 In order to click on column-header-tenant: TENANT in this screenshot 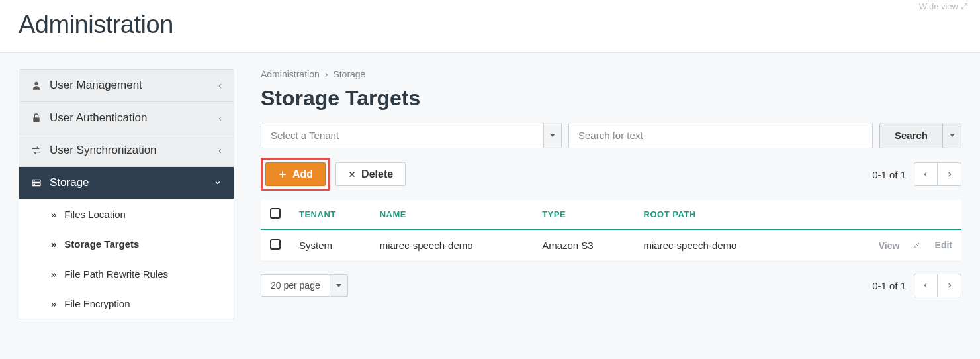, I will do `click(330, 215)`.